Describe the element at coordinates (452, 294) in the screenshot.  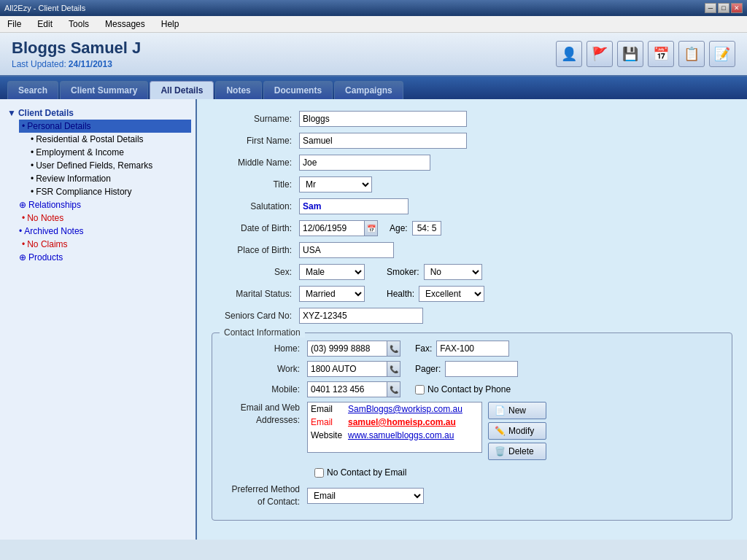
I see `select-health: ExcellentGoodFairPoor` at that location.